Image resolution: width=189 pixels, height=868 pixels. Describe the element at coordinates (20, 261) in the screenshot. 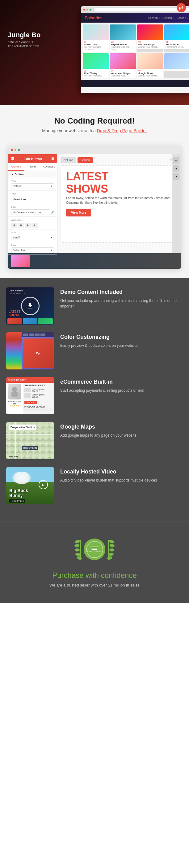

I see `food-thumbnail` at that location.